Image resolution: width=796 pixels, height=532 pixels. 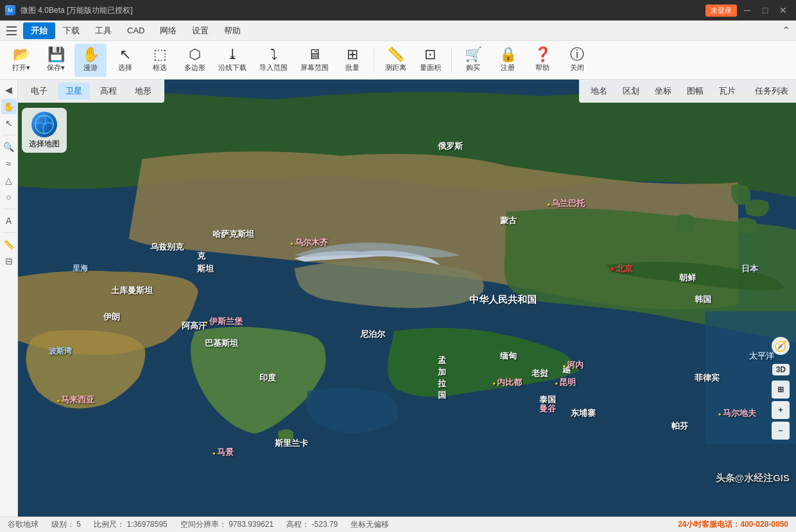 I want to click on select-icon: ↖, so click(x=125, y=55).